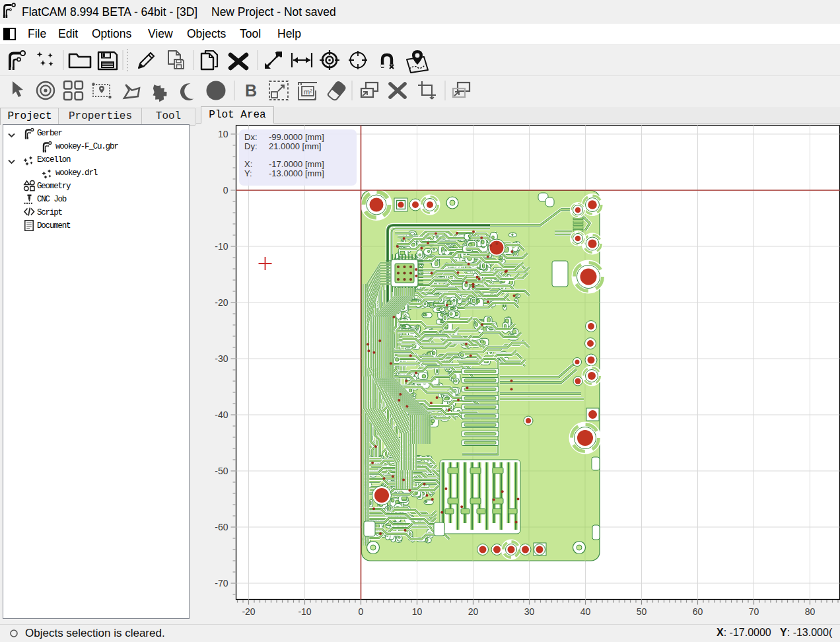 This screenshot has width=840, height=642. I want to click on svg-text: -17.0000 [mm], so click(297, 164).